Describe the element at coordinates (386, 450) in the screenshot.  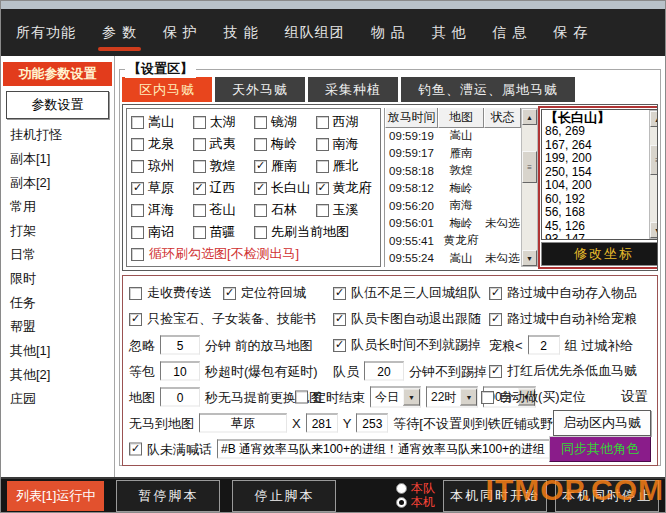
I see `shout-text-input` at that location.